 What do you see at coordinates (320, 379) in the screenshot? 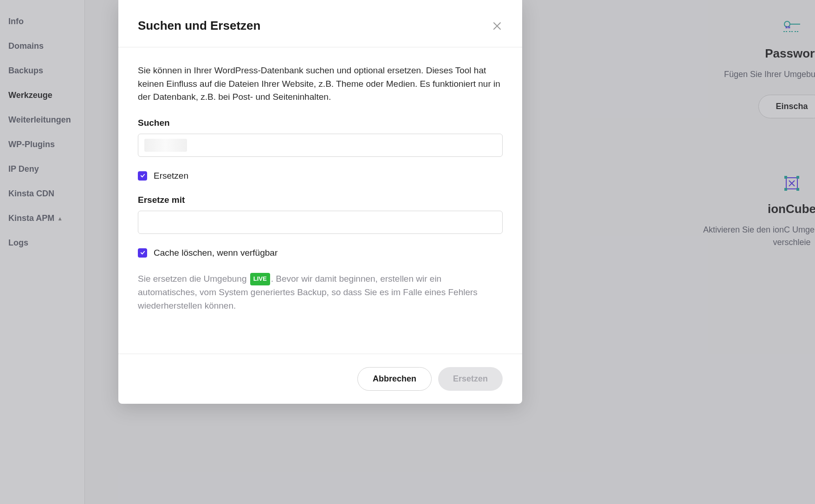
I see `modal-footer: Abbrechen Ersetzen` at bounding box center [320, 379].